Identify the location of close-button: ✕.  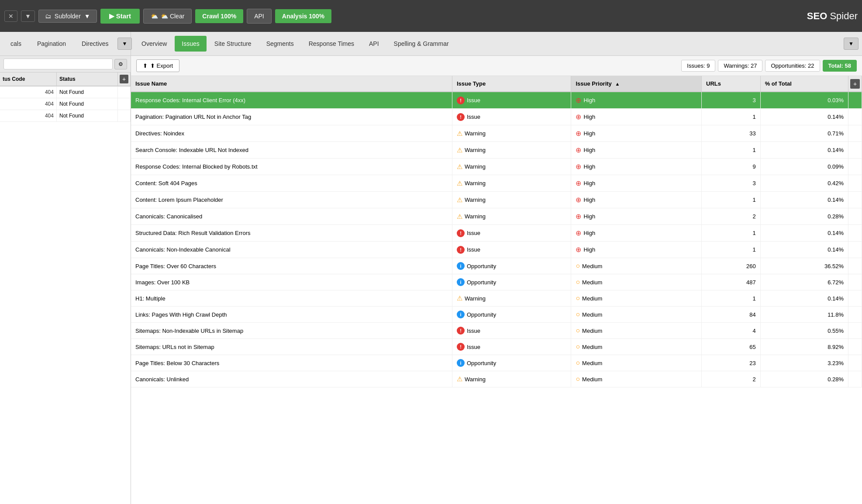
(11, 16).